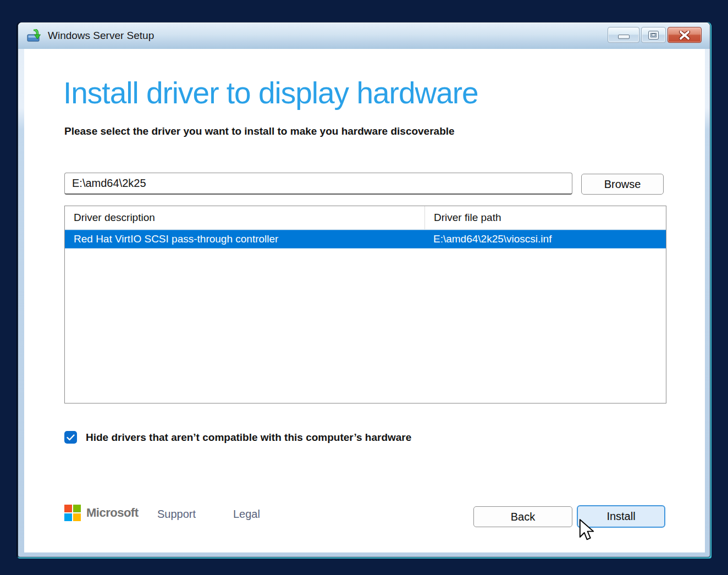 The image size is (728, 575). What do you see at coordinates (101, 36) in the screenshot?
I see `window-title: Windows Server Setup` at bounding box center [101, 36].